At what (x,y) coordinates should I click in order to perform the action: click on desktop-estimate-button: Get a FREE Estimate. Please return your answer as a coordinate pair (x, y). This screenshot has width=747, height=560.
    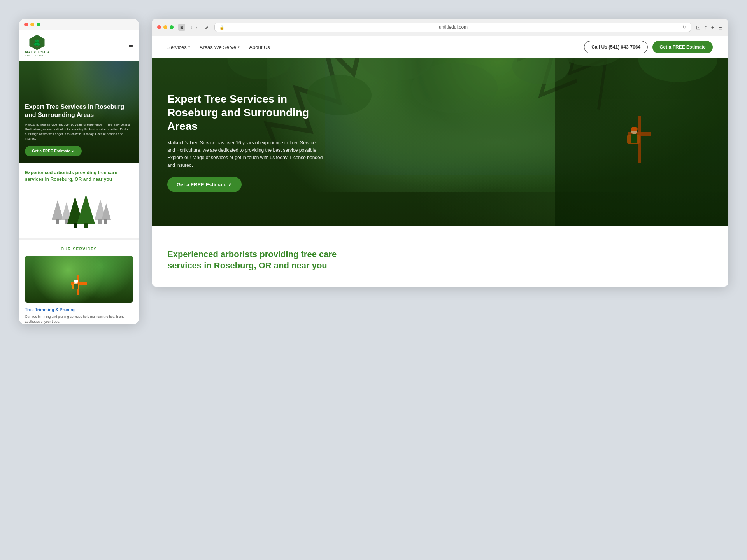
    Looking at the image, I should click on (682, 47).